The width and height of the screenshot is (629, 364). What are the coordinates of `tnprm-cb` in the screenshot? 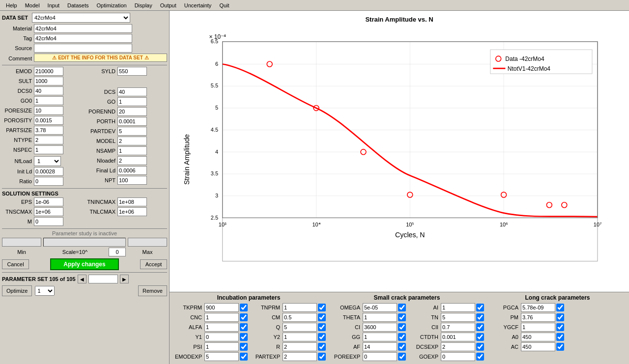 It's located at (322, 308).